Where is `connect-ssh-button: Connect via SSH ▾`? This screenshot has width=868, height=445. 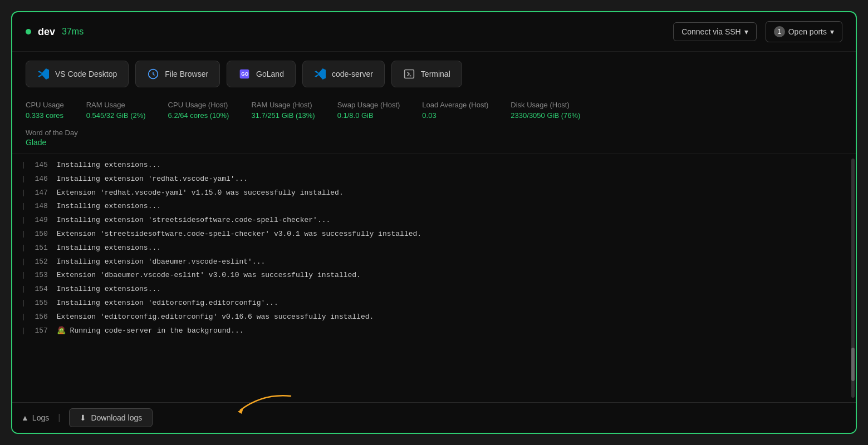
connect-ssh-button: Connect via SSH ▾ is located at coordinates (715, 32).